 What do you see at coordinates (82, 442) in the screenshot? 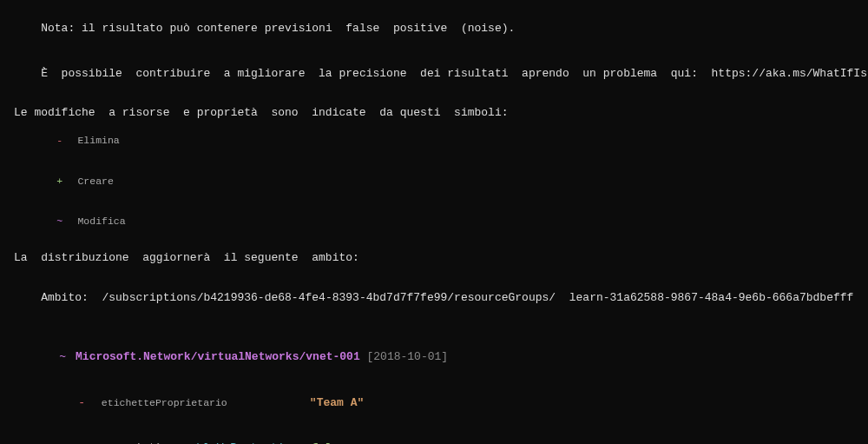
I see `enable-vm-op-icon: +` at bounding box center [82, 442].